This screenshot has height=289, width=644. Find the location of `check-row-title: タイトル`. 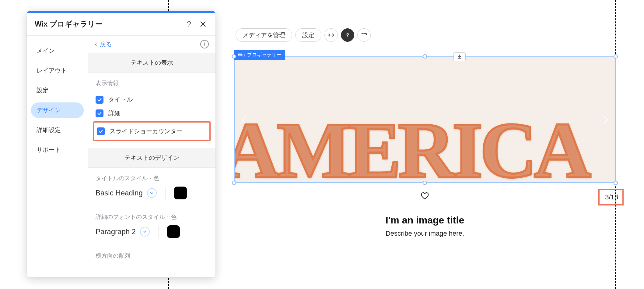

check-row-title: タイトル is located at coordinates (152, 99).